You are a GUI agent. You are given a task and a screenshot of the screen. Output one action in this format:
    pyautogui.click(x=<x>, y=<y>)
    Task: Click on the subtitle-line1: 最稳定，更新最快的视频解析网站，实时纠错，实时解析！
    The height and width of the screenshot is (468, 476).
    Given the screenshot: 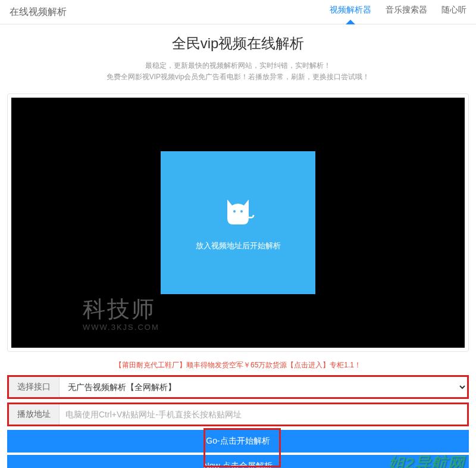 What is the action you would take?
    pyautogui.click(x=238, y=65)
    